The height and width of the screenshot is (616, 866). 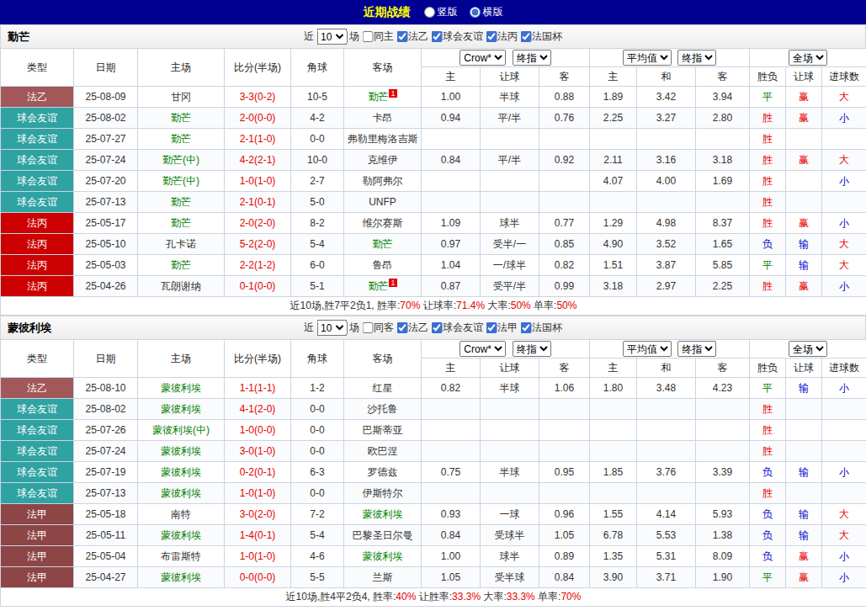 What do you see at coordinates (502, 37) in the screenshot?
I see `league-filter-2: 法丙` at bounding box center [502, 37].